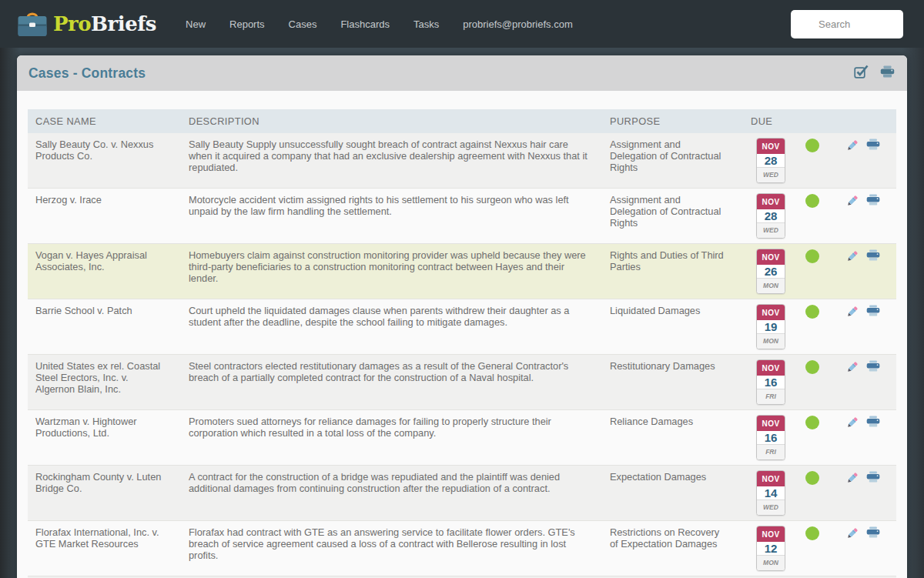 The image size is (924, 578). What do you see at coordinates (847, 25) in the screenshot?
I see `search-input` at bounding box center [847, 25].